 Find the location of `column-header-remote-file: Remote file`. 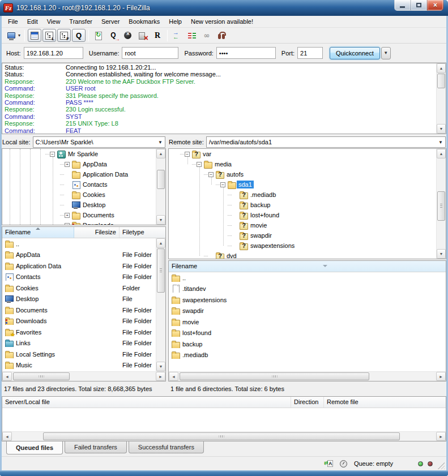

column-header-remote-file: Remote file is located at coordinates (385, 402).